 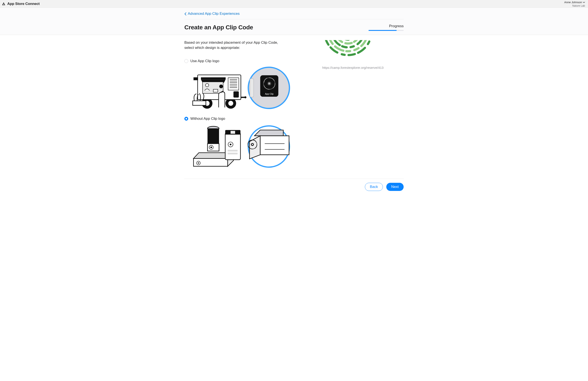 I want to click on top-bar: App Store Connect Anne Johnson Nature La…, so click(x=294, y=4).